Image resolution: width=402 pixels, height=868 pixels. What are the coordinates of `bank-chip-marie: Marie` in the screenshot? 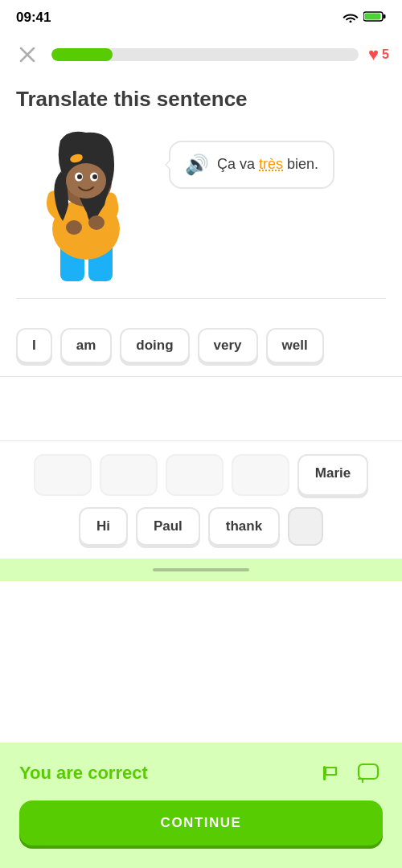 It's located at (333, 475).